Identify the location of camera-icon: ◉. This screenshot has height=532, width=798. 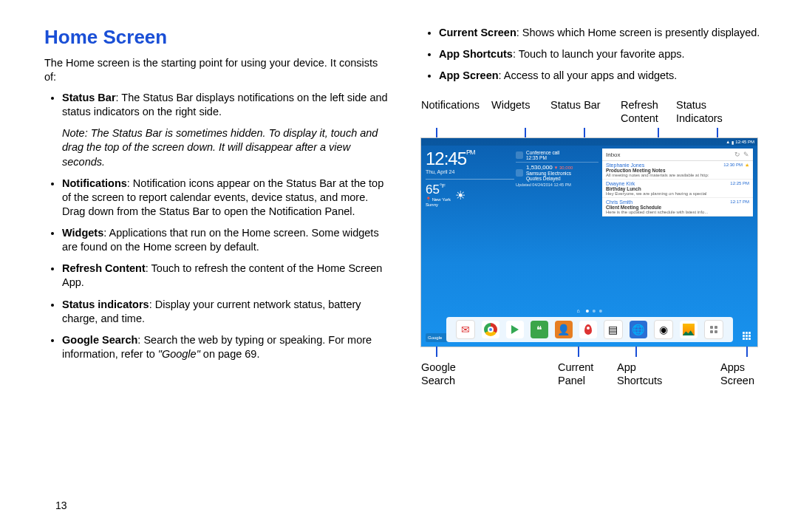
(664, 330).